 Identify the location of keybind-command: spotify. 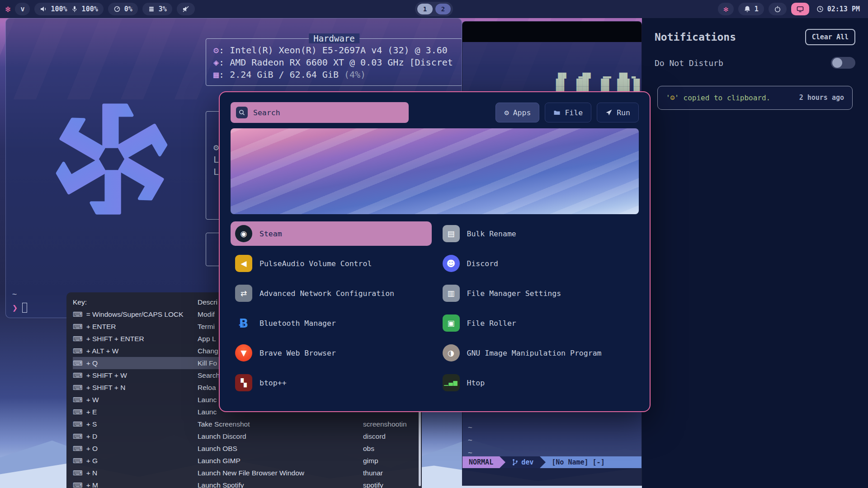
(390, 484).